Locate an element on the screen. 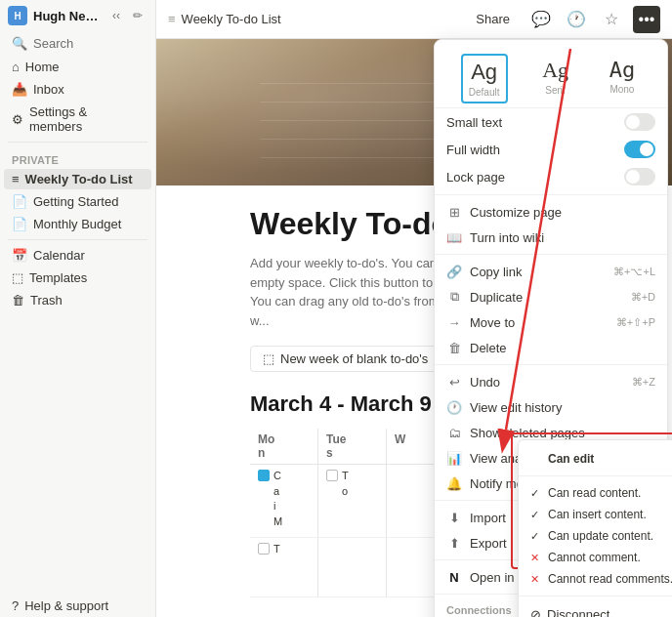 The height and width of the screenshot is (617, 672). disconnect-icon: ⊘ is located at coordinates (535, 612).